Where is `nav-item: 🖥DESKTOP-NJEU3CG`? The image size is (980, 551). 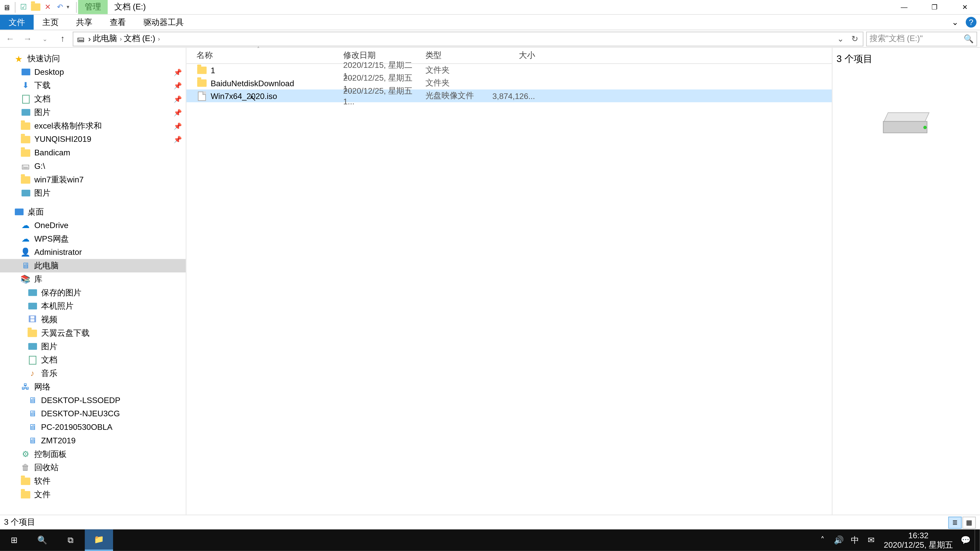
nav-item: 🖥DESKTOP-NJEU3CG is located at coordinates (93, 414).